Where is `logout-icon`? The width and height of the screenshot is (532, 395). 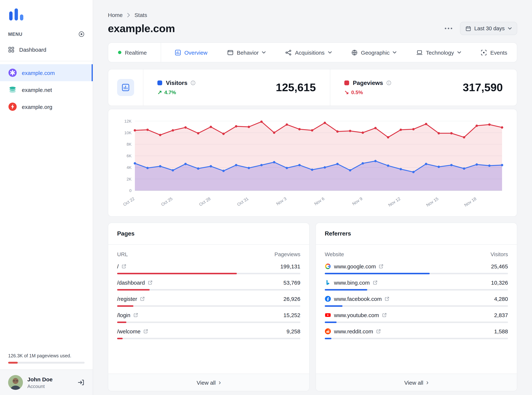 logout-icon is located at coordinates (81, 383).